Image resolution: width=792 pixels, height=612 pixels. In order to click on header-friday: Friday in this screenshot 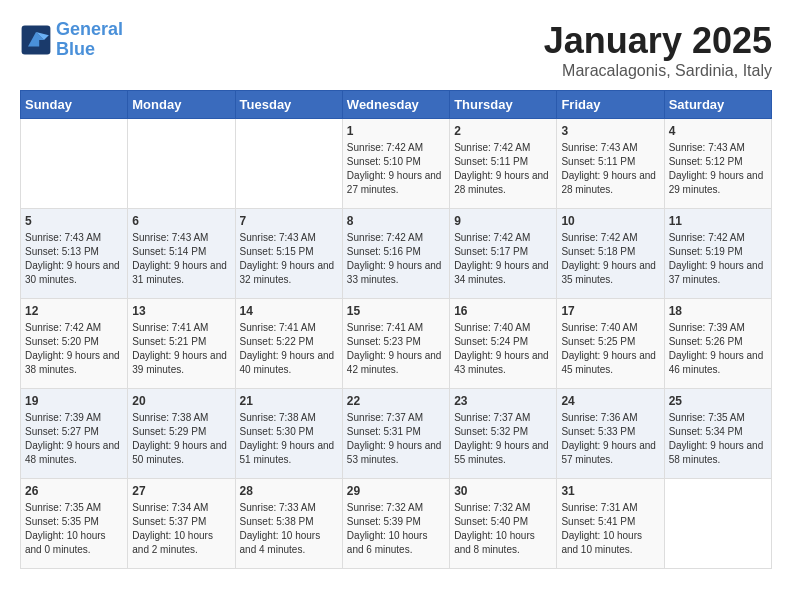, I will do `click(610, 105)`.